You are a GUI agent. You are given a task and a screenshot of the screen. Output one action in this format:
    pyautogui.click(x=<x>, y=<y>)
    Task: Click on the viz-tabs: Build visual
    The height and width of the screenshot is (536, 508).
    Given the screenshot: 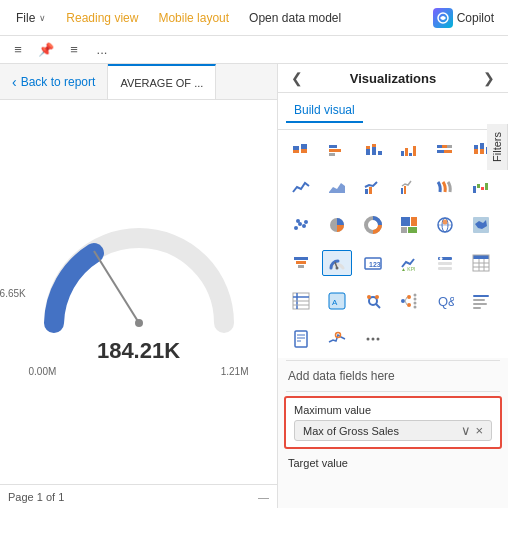 What is the action you would take?
    pyautogui.click(x=393, y=112)
    